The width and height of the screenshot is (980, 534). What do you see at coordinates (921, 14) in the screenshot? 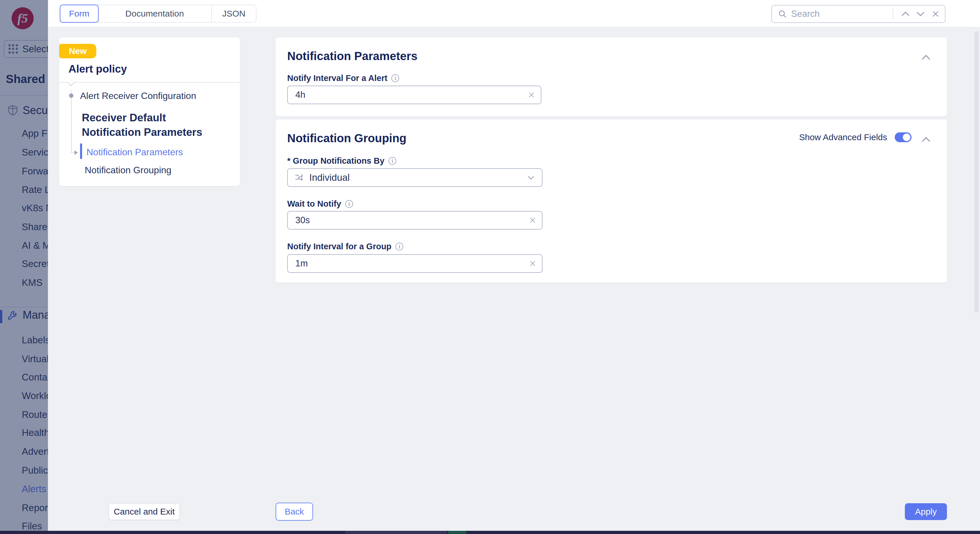
I see `search-next-button` at bounding box center [921, 14].